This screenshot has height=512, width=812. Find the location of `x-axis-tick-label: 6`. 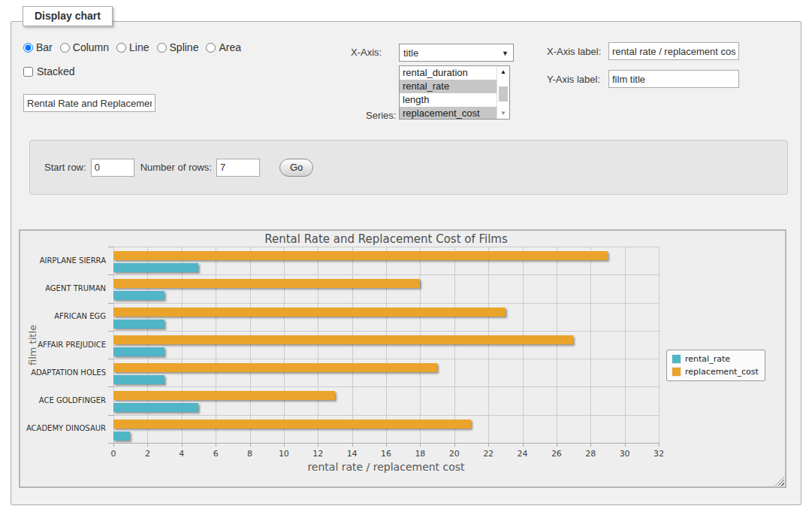

x-axis-tick-label: 6 is located at coordinates (216, 454).